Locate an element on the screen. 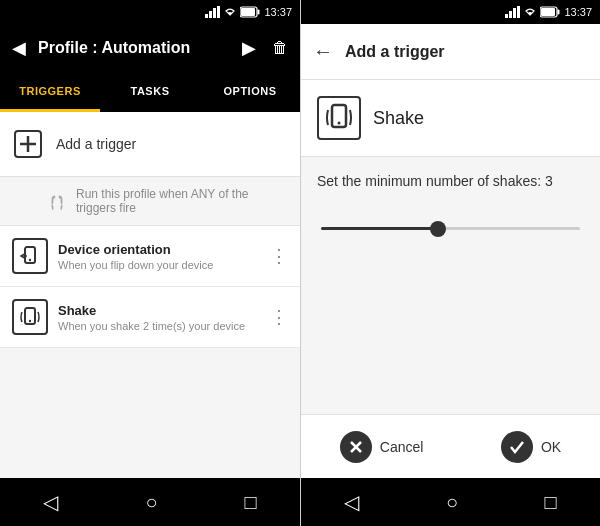  shake-menu: ⋮ is located at coordinates (279, 317).